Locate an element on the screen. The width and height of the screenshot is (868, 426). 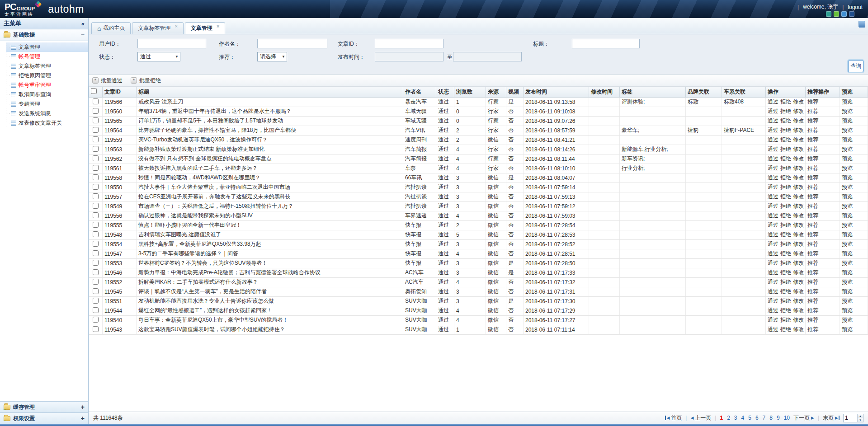
next-page-button: 下一页 ▶ is located at coordinates (804, 418).